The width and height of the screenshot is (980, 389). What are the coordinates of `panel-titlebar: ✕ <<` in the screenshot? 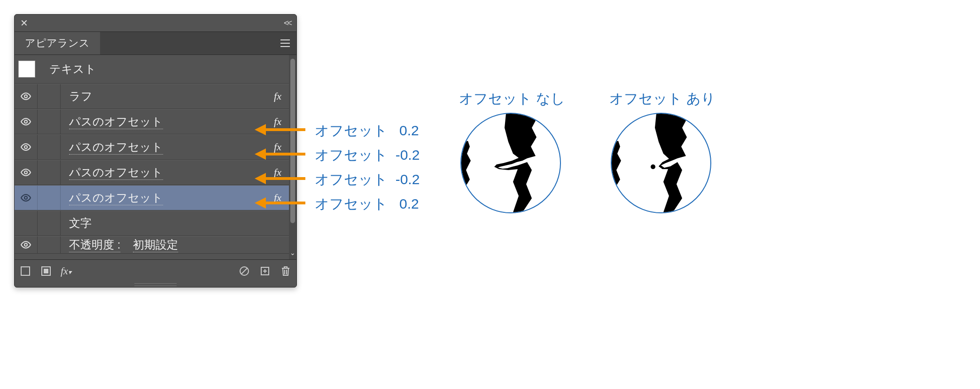 It's located at (156, 23).